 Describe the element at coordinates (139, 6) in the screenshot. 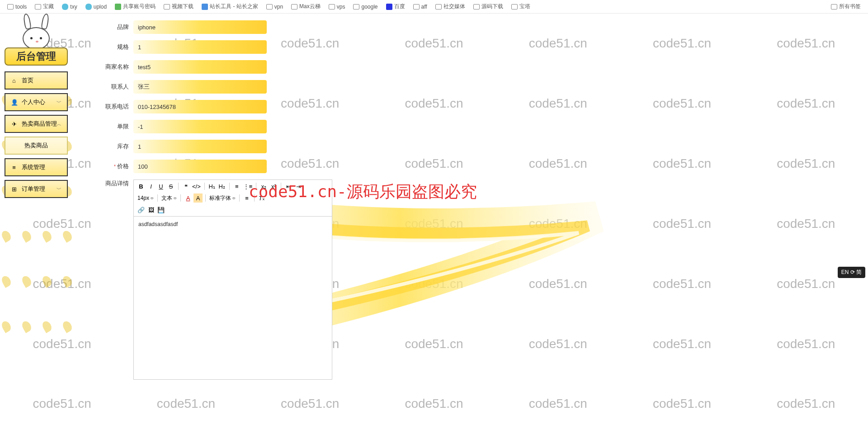

I see `bookmark-label: 共享账号密码` at that location.